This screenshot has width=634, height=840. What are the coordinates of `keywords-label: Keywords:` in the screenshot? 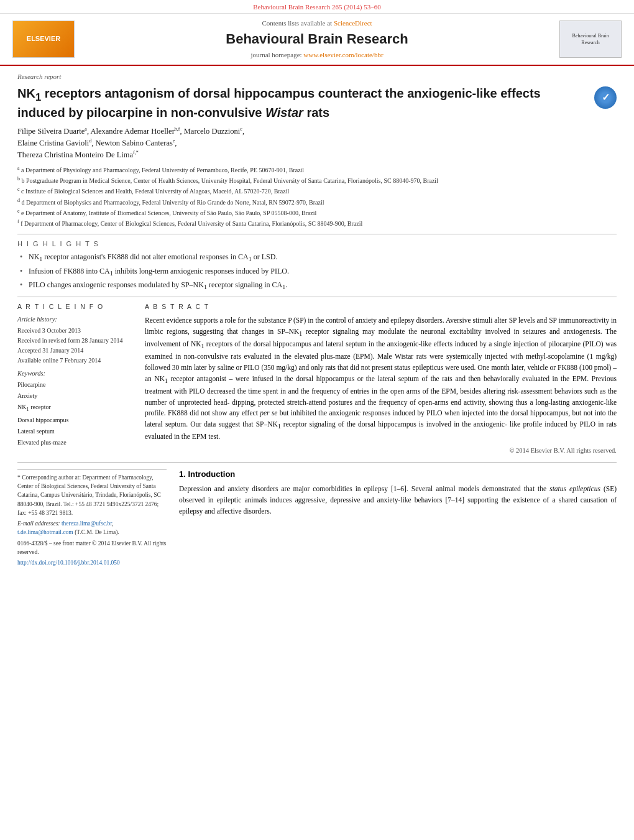 It's located at (75, 374).